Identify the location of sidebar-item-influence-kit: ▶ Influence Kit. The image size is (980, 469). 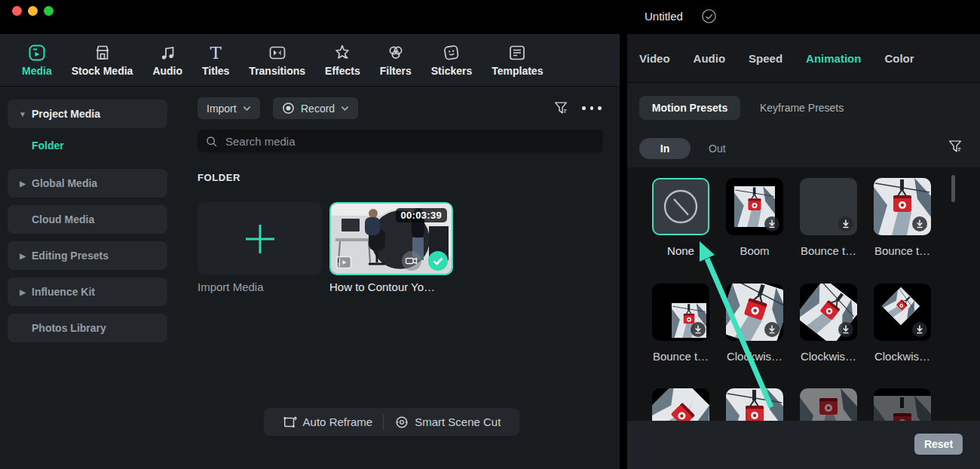
(87, 292).